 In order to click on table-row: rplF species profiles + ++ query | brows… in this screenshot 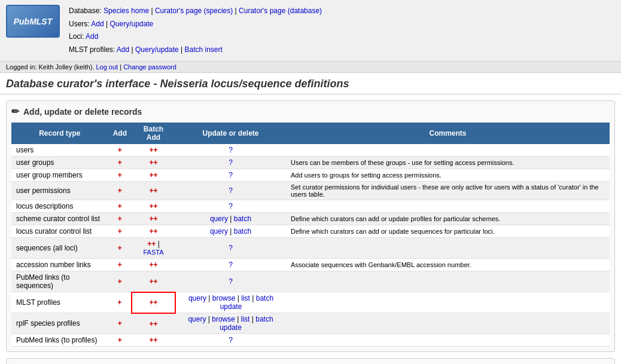, I will do `click(310, 324)`.